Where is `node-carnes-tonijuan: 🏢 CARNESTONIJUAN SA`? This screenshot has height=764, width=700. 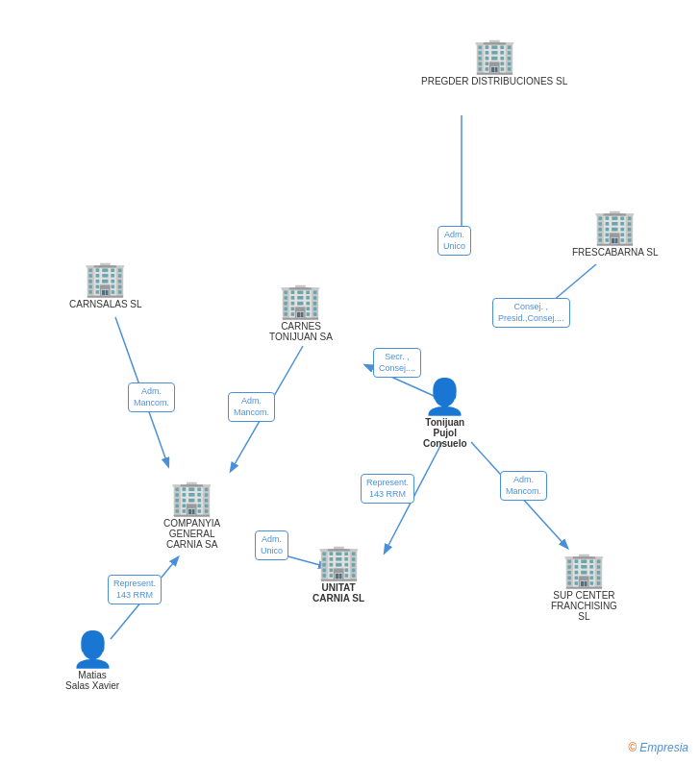
node-carnes-tonijuan: 🏢 CARNESTONIJUAN SA is located at coordinates (301, 313).